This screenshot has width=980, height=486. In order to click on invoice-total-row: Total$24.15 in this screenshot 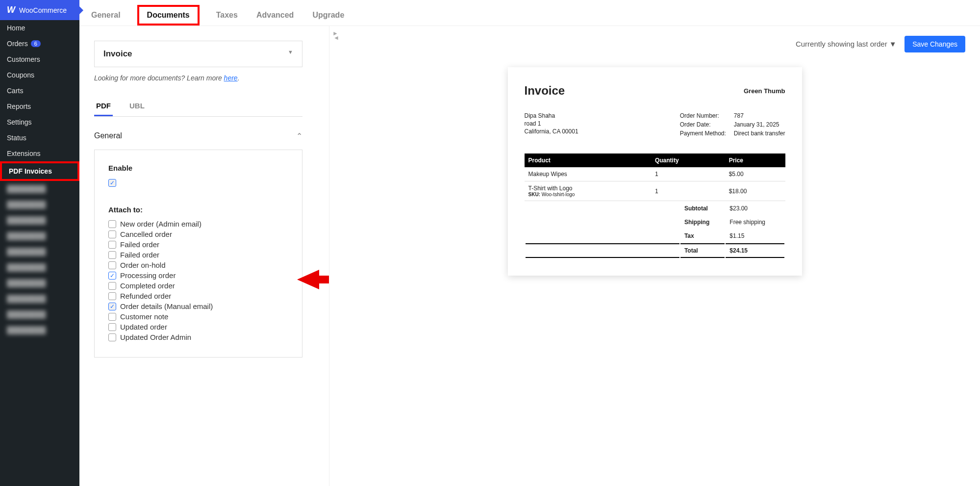, I will do `click(655, 251)`.